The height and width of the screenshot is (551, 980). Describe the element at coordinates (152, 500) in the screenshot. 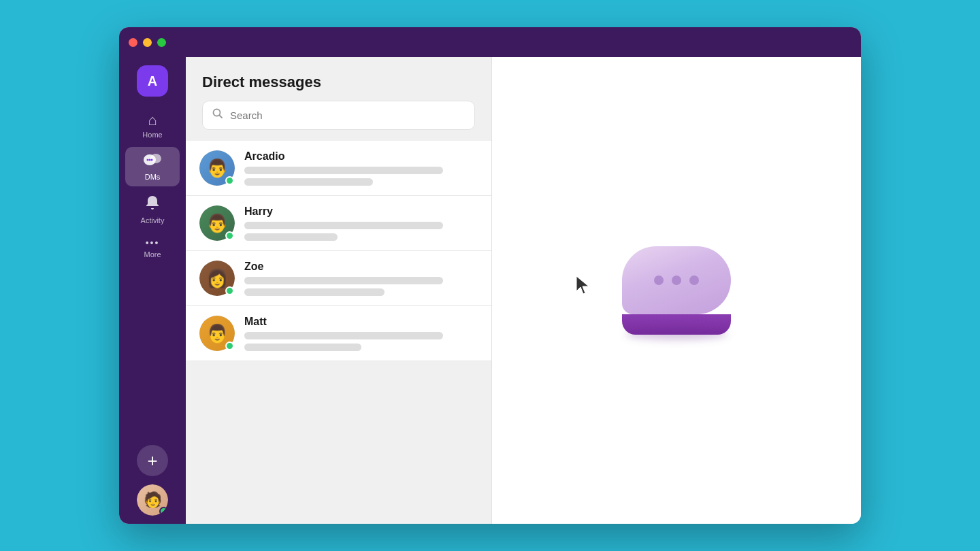

I see `current-user-avatar: 🧑` at that location.